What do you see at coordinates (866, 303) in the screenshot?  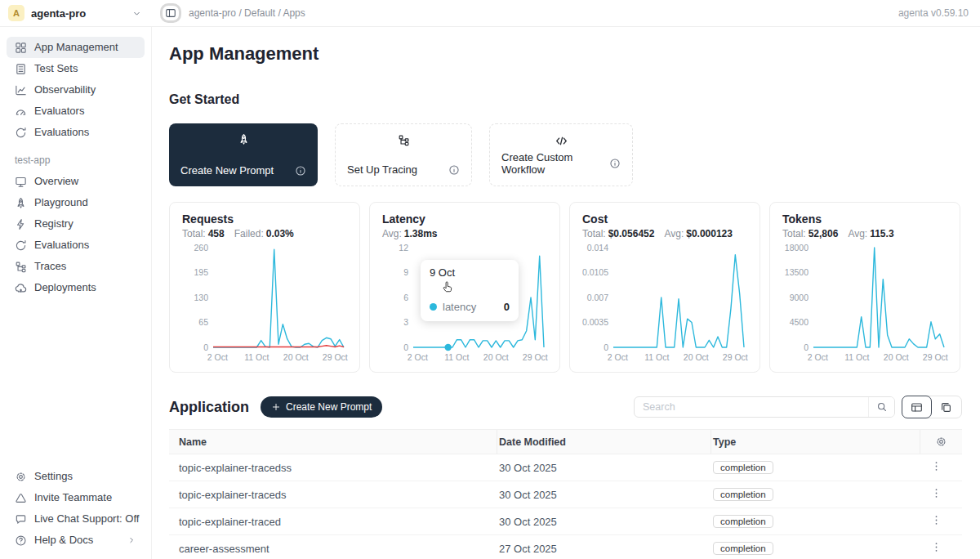 I see `tokens-chart: 04500900013500180002 Oct11 Oct20 Oct29 O…` at bounding box center [866, 303].